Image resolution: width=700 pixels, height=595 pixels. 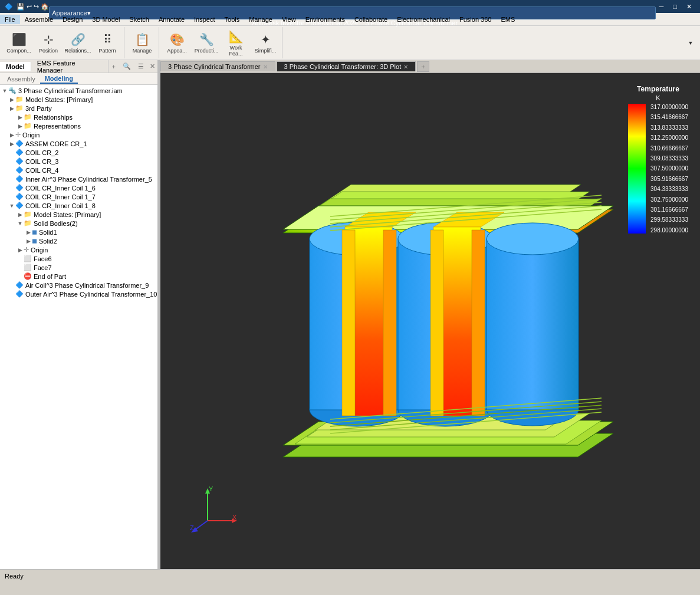 What do you see at coordinates (669, 189) in the screenshot?
I see `legend-val-8: 304.33333333` at bounding box center [669, 189].